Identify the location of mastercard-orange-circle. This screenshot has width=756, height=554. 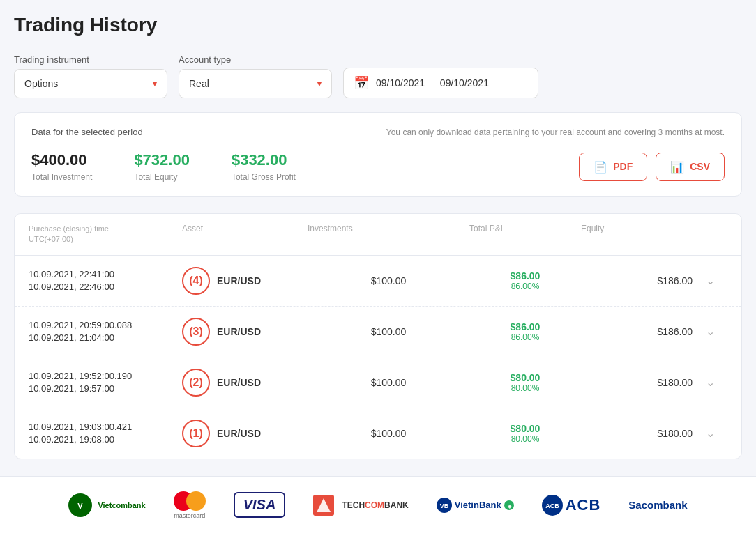
(196, 501).